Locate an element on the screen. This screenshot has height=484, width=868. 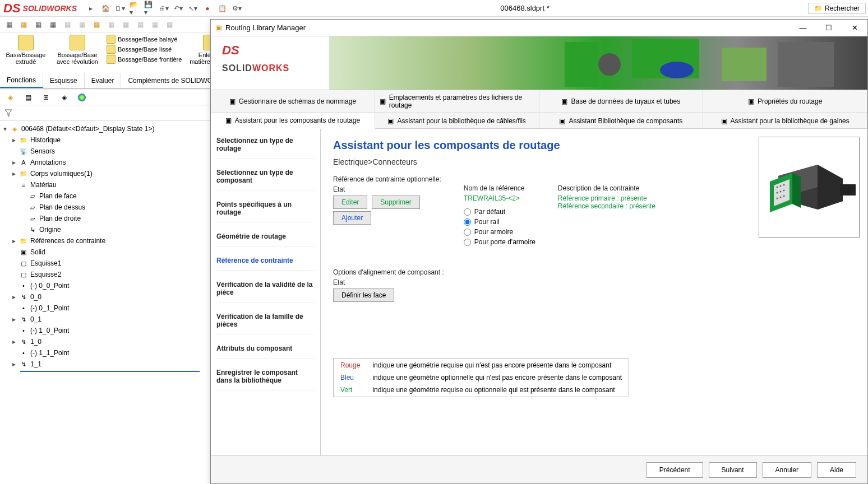
radio-option: Pour armoire is located at coordinates (500, 232).